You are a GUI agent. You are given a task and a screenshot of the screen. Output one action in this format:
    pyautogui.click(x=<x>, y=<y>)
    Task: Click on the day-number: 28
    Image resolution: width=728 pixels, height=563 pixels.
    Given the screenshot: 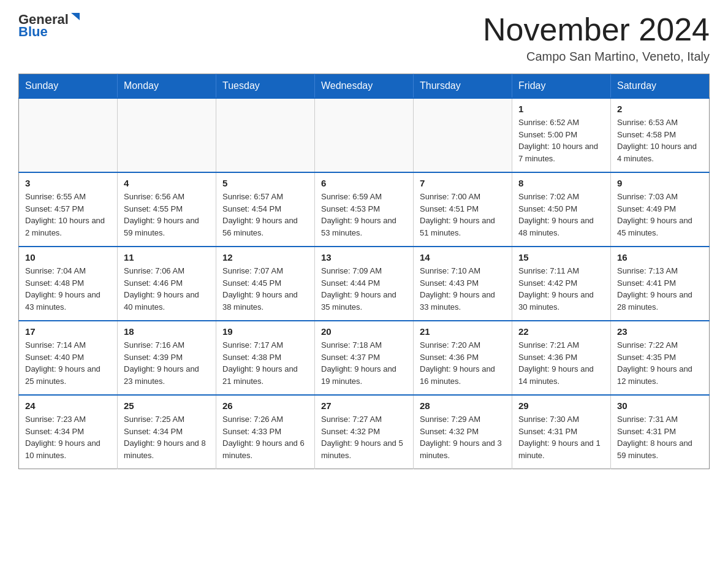 What is the action you would take?
    pyautogui.click(x=463, y=406)
    